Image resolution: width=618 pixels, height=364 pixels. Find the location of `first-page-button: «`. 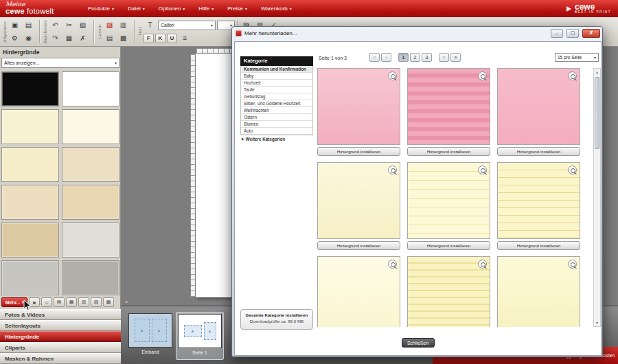

first-page-button: « is located at coordinates (375, 58).